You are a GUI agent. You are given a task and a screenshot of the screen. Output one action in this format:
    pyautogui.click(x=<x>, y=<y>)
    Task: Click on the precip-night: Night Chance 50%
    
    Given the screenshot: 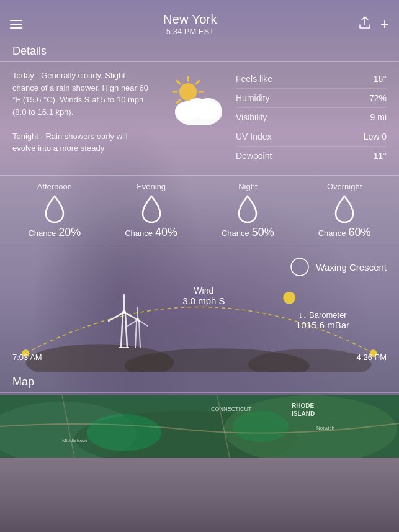 What is the action you would take?
    pyautogui.click(x=248, y=210)
    